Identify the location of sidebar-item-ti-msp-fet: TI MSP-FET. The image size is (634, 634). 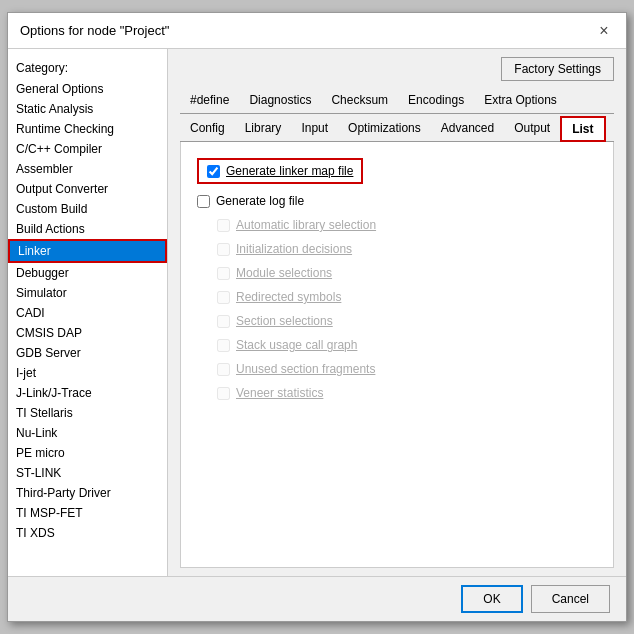
(88, 513).